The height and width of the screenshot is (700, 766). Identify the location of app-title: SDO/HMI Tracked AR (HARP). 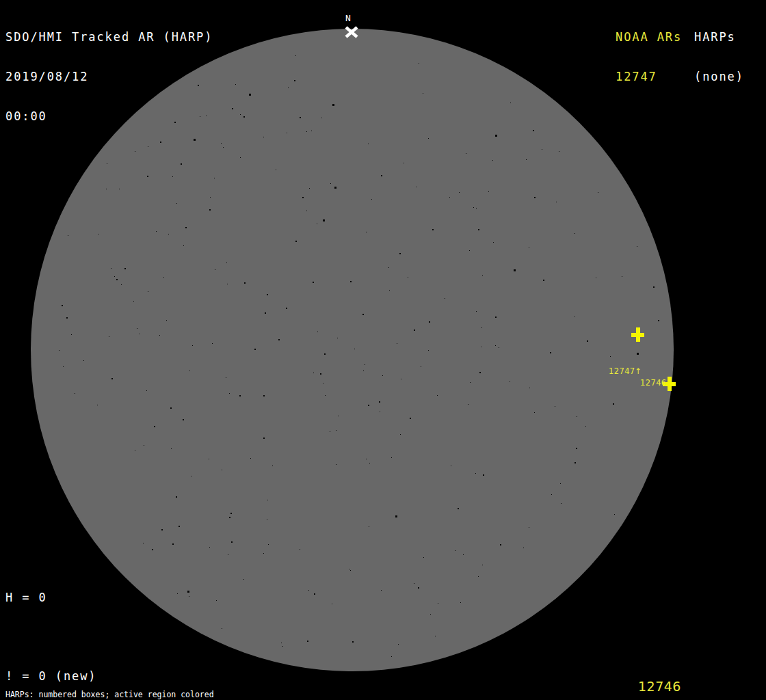
(109, 37).